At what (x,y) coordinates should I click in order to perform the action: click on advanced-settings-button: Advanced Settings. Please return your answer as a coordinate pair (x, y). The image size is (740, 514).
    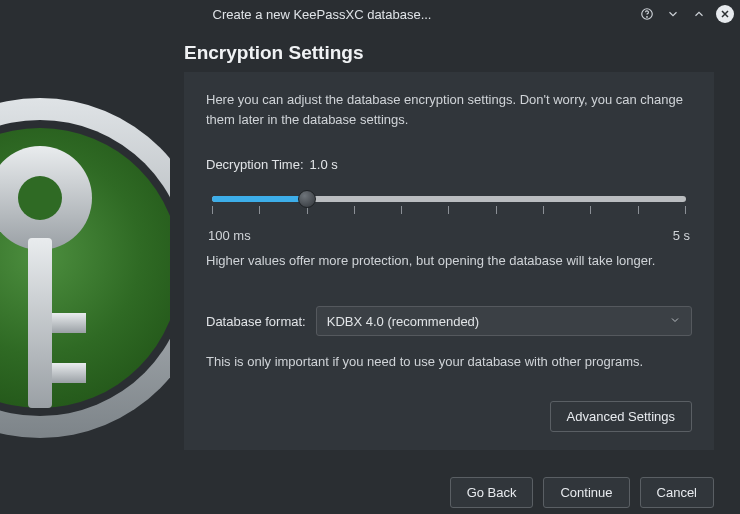
    Looking at the image, I should click on (621, 416).